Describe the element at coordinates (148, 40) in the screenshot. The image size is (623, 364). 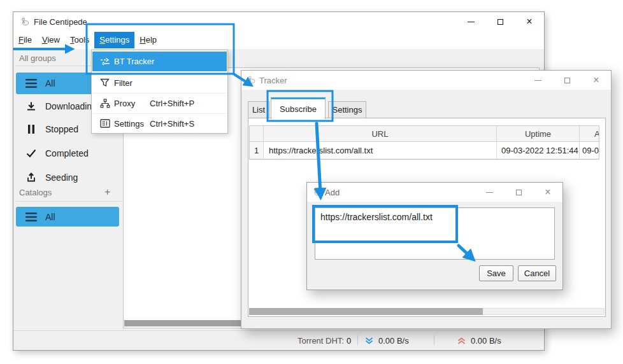
I see `menu-help: Help` at that location.